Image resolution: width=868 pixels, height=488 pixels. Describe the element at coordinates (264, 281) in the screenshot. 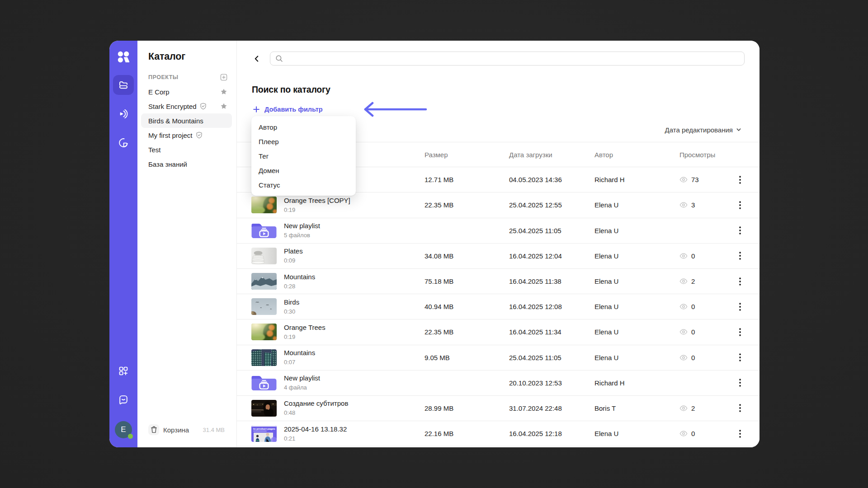

I see `row-thumbnail-mountains` at that location.